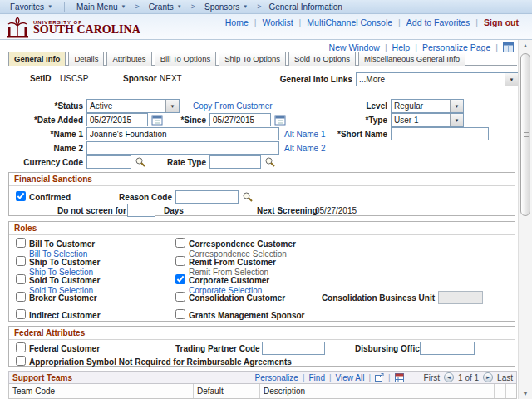 The image size is (532, 399). I want to click on grants-label: Grants, so click(161, 7).